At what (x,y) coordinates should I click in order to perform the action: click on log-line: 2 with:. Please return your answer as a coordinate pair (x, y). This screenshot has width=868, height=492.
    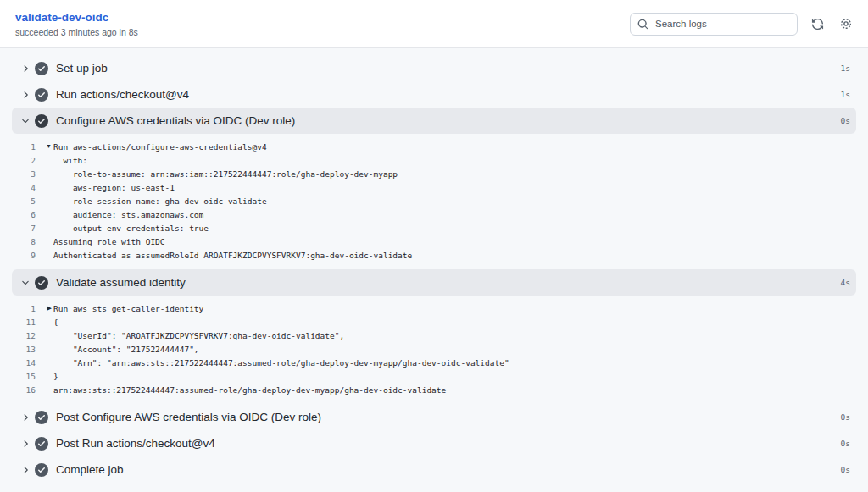
    Looking at the image, I should click on (434, 160).